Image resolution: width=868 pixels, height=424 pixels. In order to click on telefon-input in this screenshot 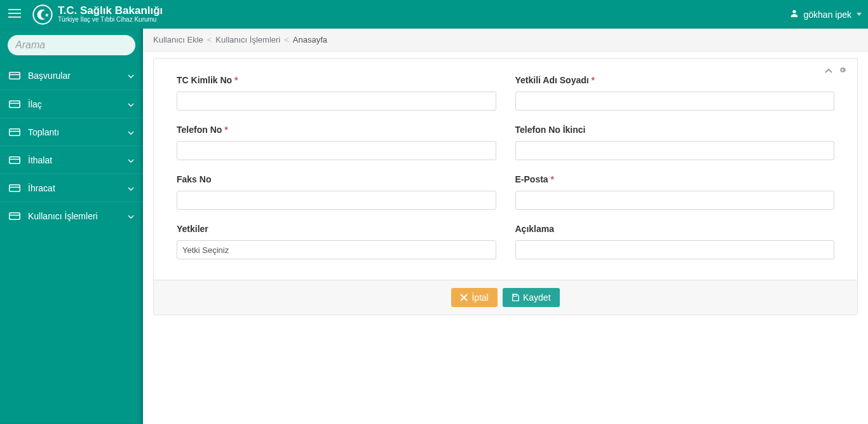, I will do `click(337, 151)`.